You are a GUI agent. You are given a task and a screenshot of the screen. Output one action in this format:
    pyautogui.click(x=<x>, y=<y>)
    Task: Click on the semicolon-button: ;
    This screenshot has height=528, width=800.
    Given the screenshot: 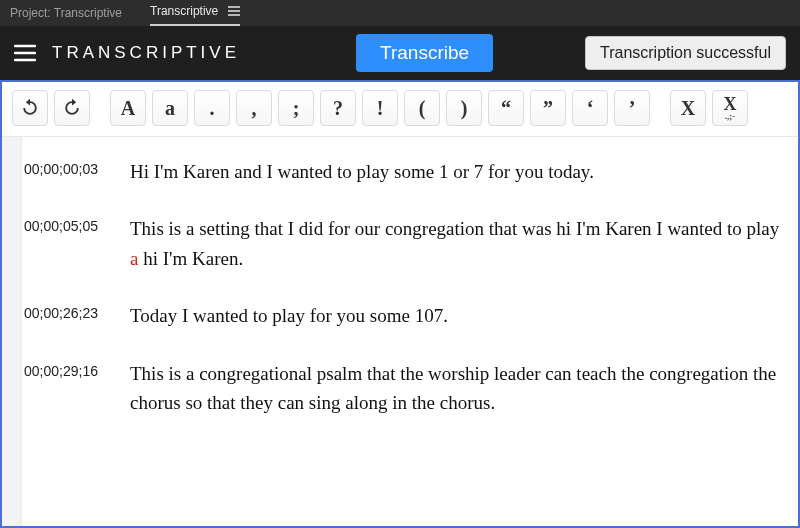 What is the action you would take?
    pyautogui.click(x=296, y=108)
    